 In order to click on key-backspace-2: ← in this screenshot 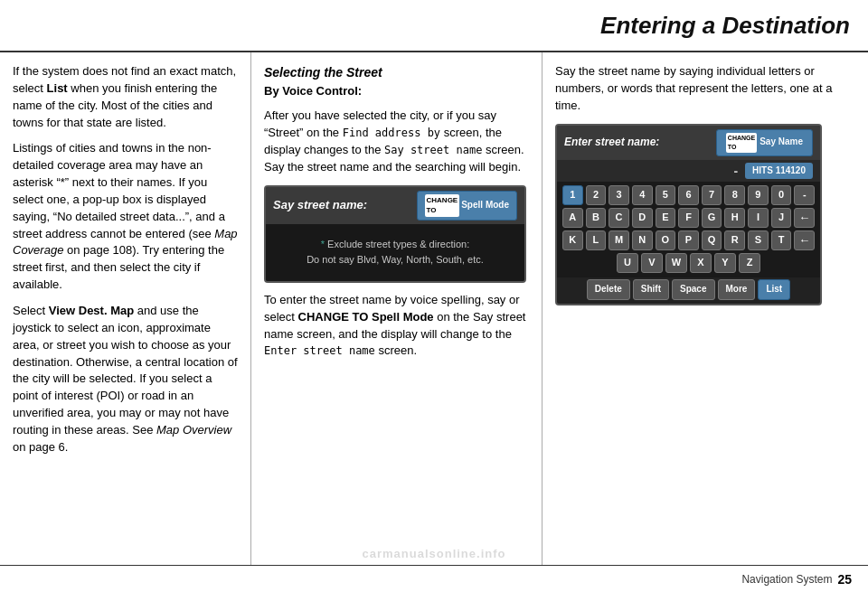, I will do `click(805, 240)`.